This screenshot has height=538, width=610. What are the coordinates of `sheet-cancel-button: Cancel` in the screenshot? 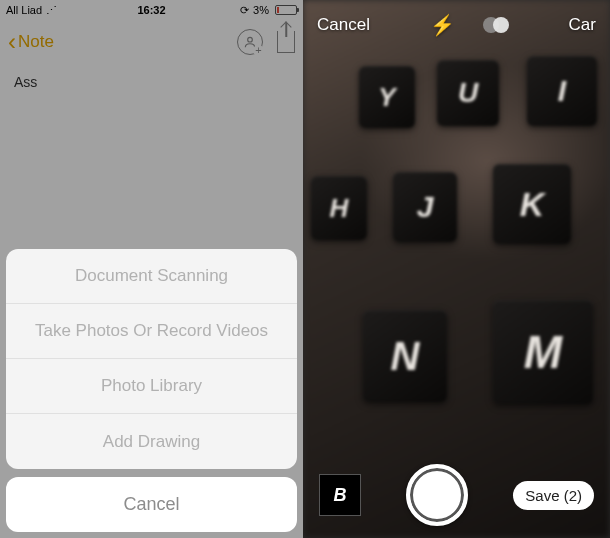 It's located at (152, 504).